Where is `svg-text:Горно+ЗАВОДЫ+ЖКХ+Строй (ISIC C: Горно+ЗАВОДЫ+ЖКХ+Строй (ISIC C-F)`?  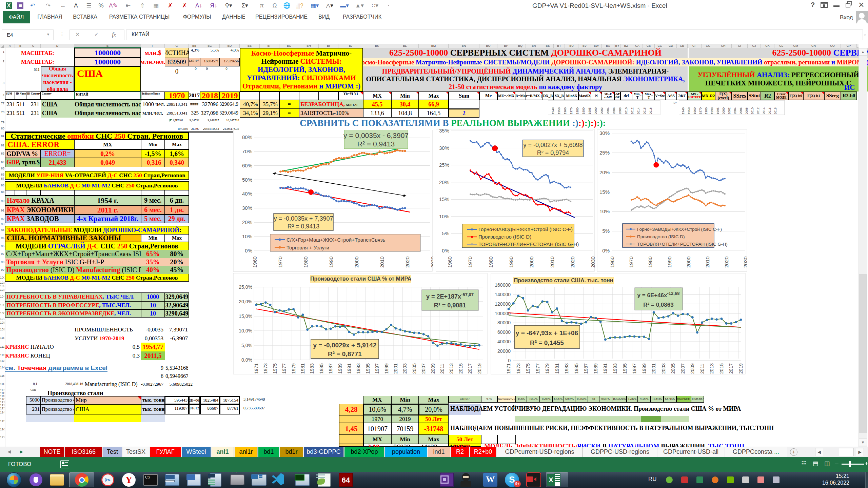 svg-text:Горно+ЗАВОДЫ+ЖКХ+Строй (ISIC C: Горно+ЗАВОДЫ+ЖКХ+Строй (ISIC C-F) is located at coordinates (526, 229).